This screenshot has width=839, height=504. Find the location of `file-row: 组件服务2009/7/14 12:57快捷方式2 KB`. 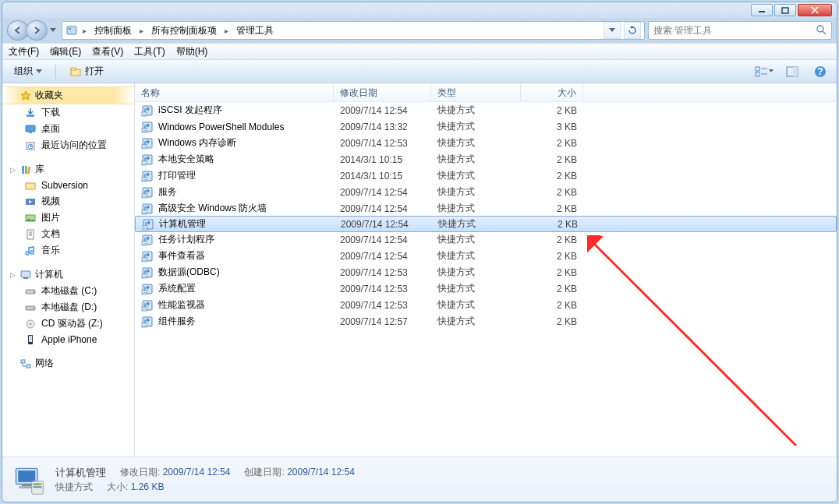

file-row: 组件服务2009/7/14 12:57快捷方式2 KB is located at coordinates (486, 321).